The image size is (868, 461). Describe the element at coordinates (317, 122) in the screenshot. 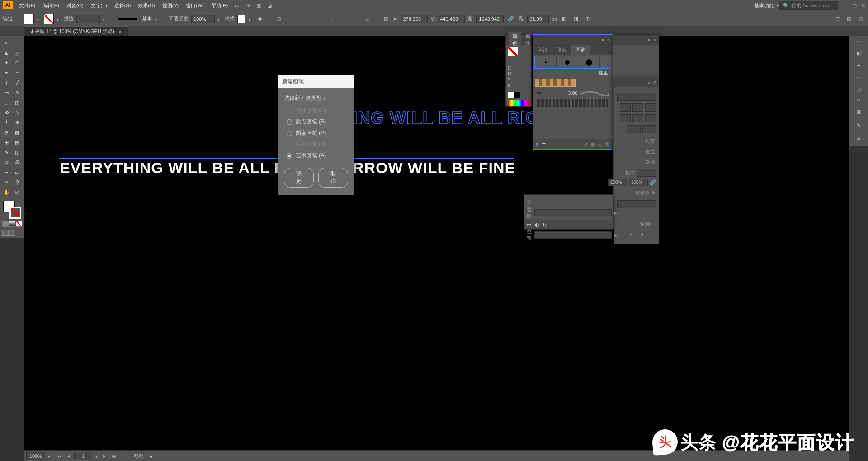

I see `radio-scatter: 散点画笔 (S)` at that location.